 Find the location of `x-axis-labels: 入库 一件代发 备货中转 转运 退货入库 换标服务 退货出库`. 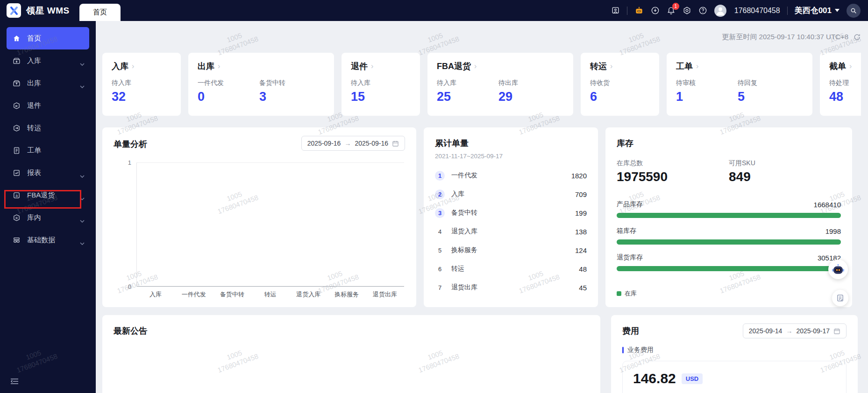

x-axis-labels: 入库 一件代发 备货中转 转运 退货入库 换标服务 退货出库 is located at coordinates (270, 295).